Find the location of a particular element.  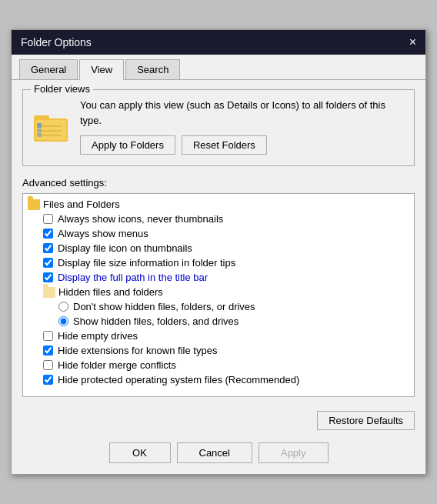

file-size-tips-checkbox is located at coordinates (48, 263).